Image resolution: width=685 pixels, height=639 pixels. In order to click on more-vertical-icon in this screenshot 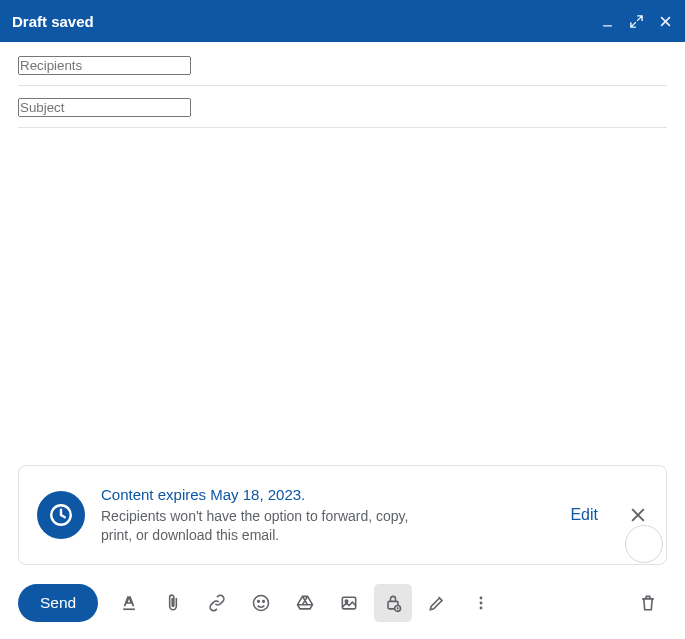, I will do `click(481, 603)`.